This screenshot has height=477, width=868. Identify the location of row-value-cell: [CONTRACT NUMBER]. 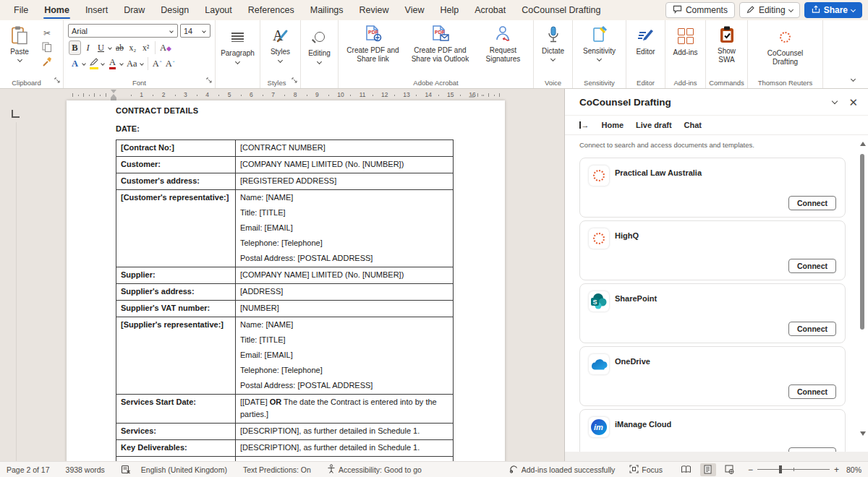
(344, 149).